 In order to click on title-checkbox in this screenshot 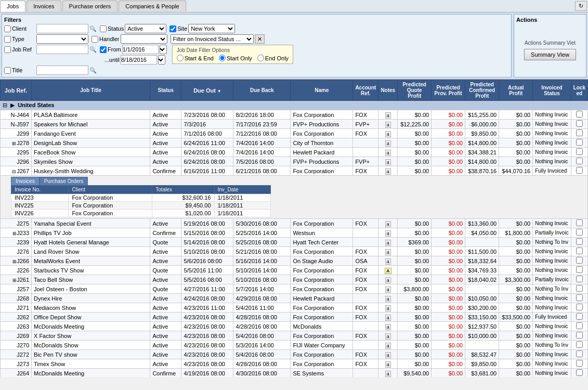, I will do `click(7, 71)`.